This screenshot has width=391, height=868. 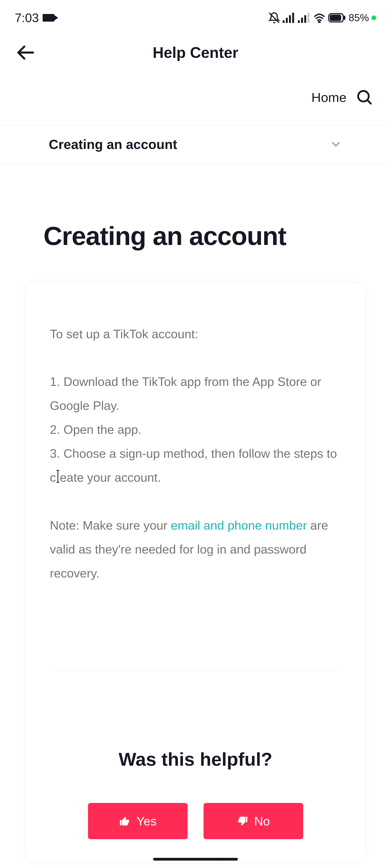 I want to click on article-step-1: 1. Download the TikTok app from the App …, so click(x=196, y=394).